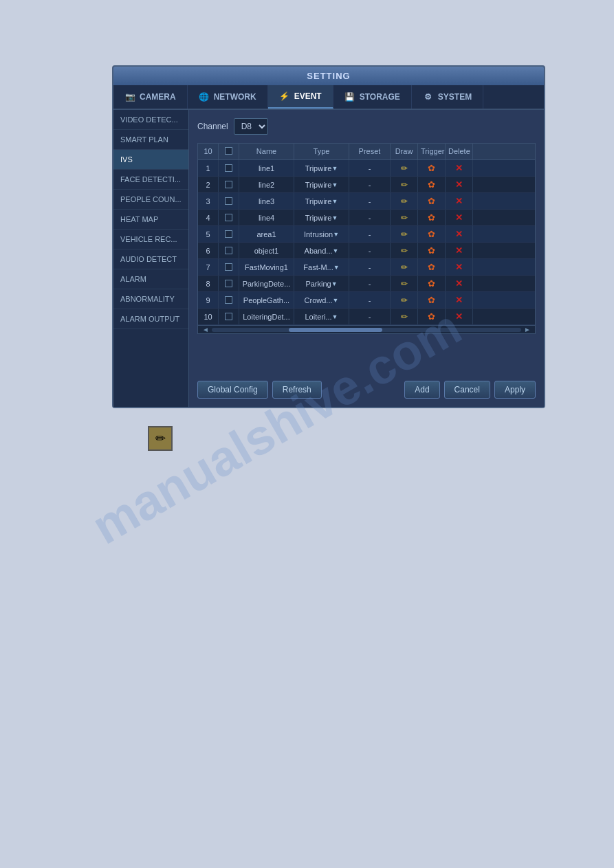 This screenshot has width=614, height=868. I want to click on event-icon: ⚡, so click(285, 96).